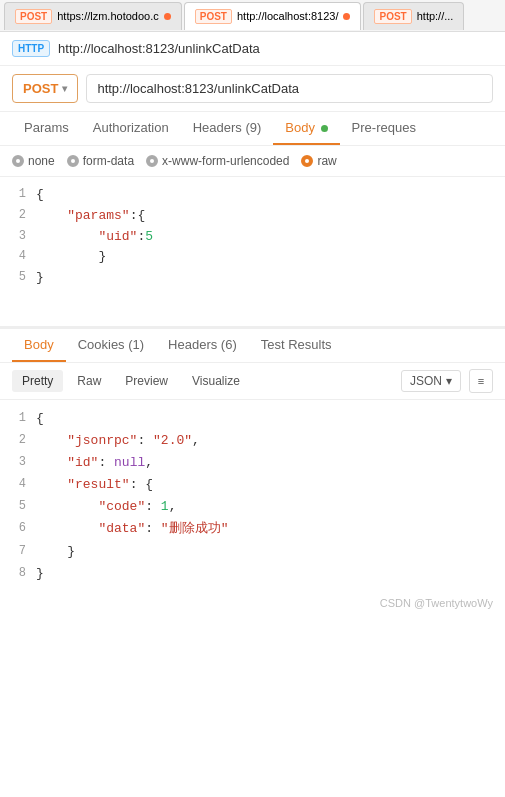  What do you see at coordinates (31, 48) in the screenshot?
I see `http-icon: HTTP` at bounding box center [31, 48].